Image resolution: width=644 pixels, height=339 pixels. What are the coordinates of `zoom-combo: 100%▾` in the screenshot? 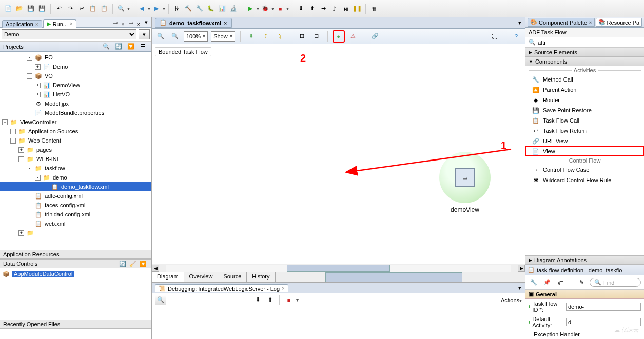 It's located at (196, 36).